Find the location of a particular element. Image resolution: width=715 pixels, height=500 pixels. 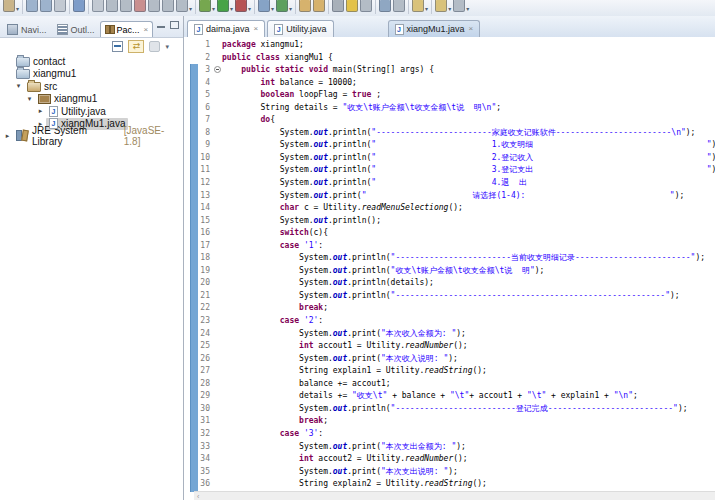

code-line: details += "收支\t" + balance + "\t"+ acco… is located at coordinates (468, 396).